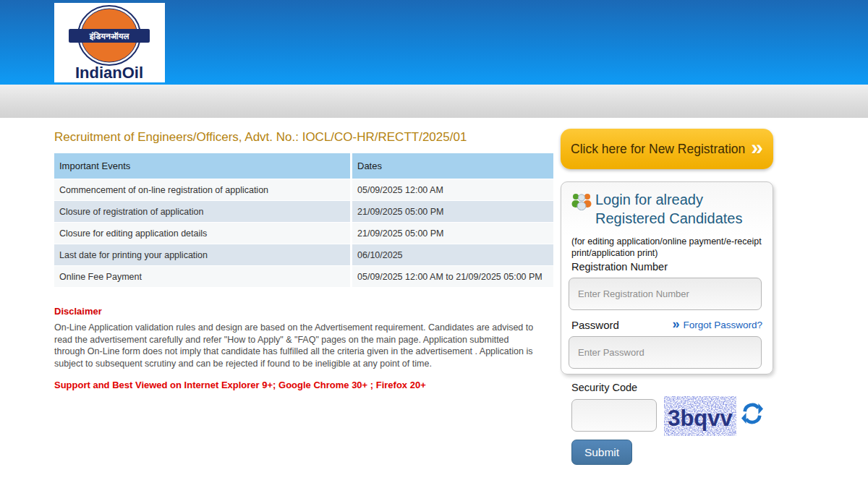 The image size is (868, 488). What do you see at coordinates (203, 276) in the screenshot?
I see `event-cell: Online Fee Payment` at bounding box center [203, 276].